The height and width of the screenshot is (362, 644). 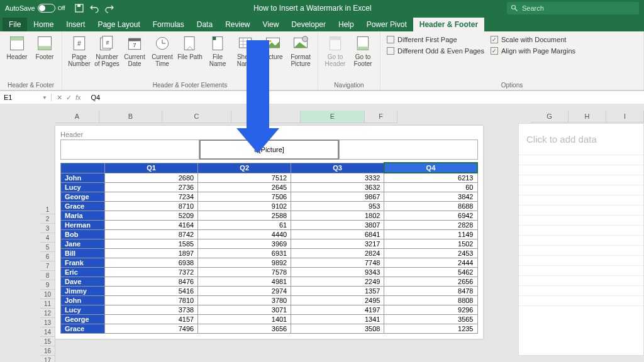 What do you see at coordinates (96, 97) in the screenshot?
I see `formula-bar: Q4` at bounding box center [96, 97].